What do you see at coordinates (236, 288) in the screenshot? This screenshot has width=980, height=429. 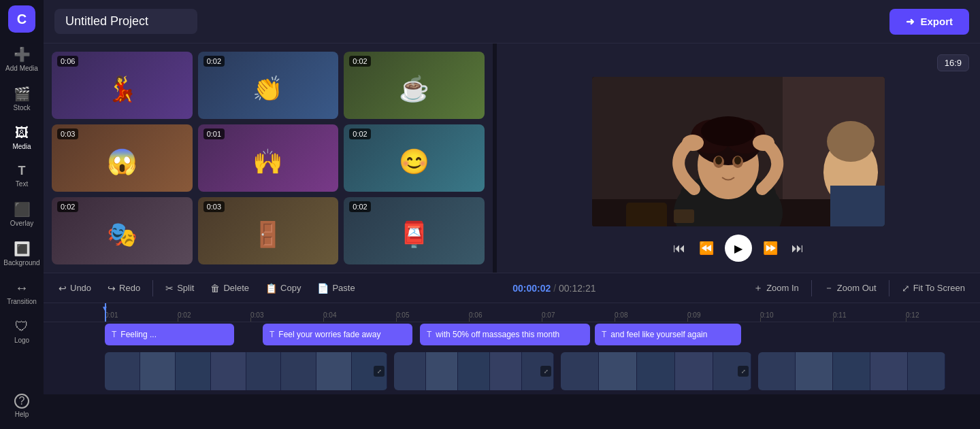 I see `delete-label: Delete` at bounding box center [236, 288].